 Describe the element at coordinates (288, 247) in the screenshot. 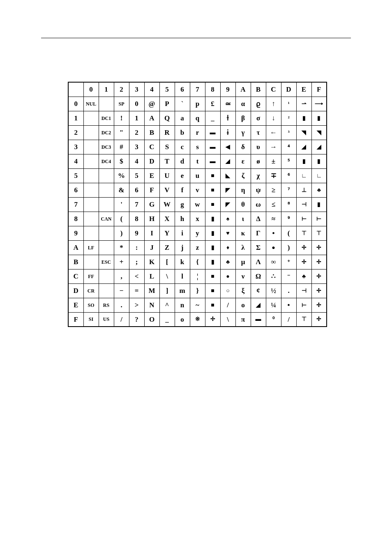

I see `cell: )` at that location.